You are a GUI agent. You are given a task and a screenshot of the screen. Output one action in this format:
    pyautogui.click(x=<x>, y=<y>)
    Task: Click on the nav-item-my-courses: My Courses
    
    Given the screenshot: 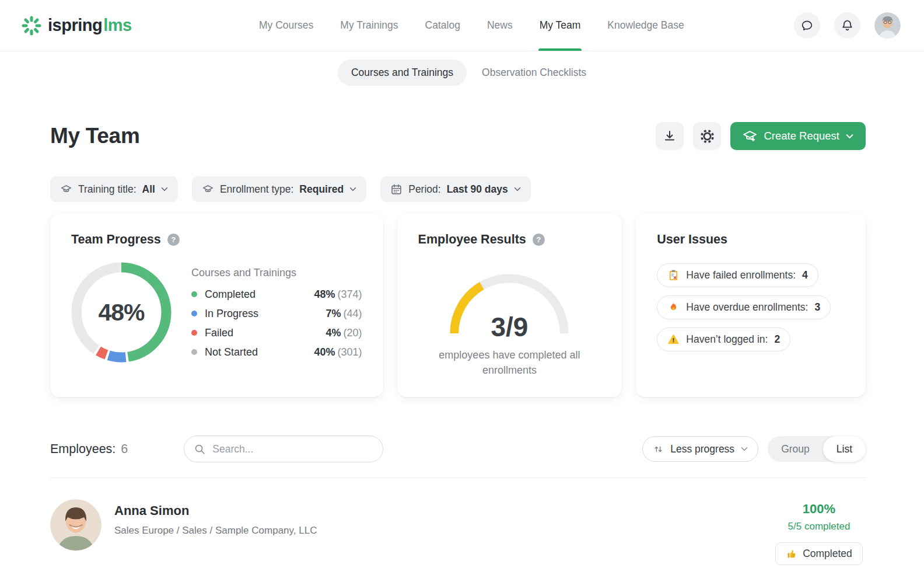 What is the action you would take?
    pyautogui.click(x=286, y=26)
    